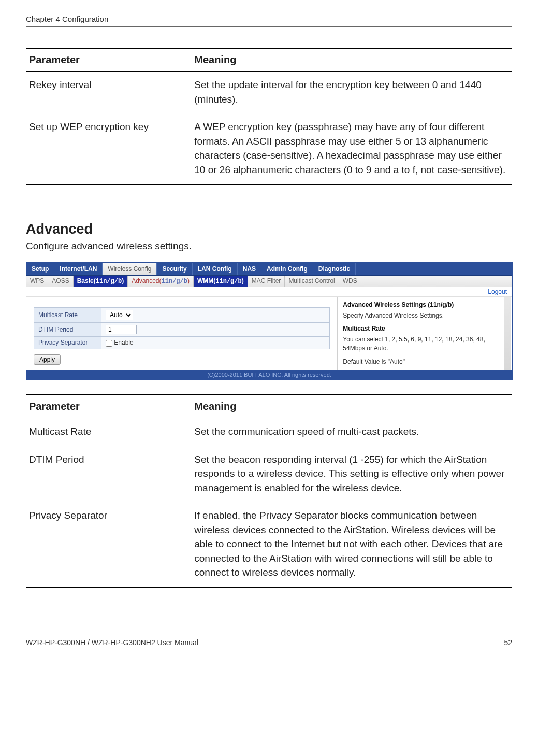 The height and width of the screenshot is (756, 538). Describe the element at coordinates (109, 343) in the screenshot. I see `privacy-separator-checkbox` at that location.